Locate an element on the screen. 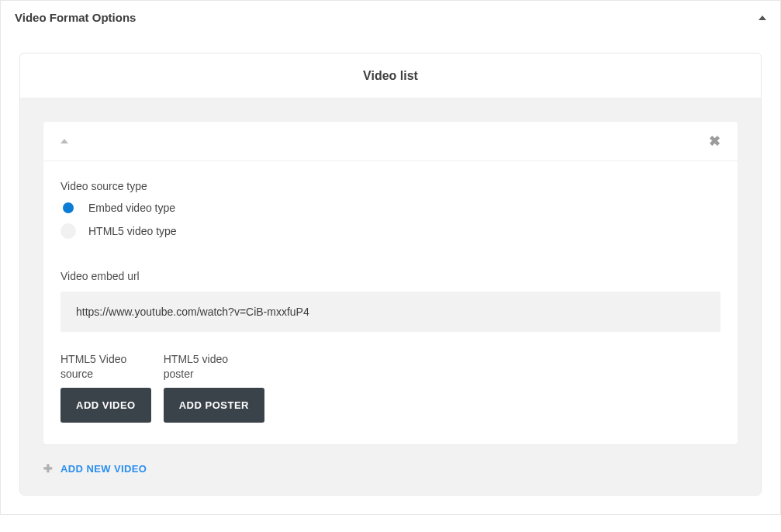 This screenshot has width=781, height=532. accordion-title: Video Format Options is located at coordinates (75, 17).